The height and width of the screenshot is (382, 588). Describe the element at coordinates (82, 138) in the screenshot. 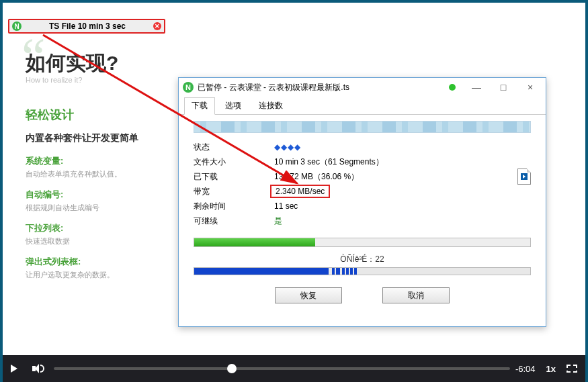

I see `slide-section-intro: 内置各种套件让开发更简单` at that location.